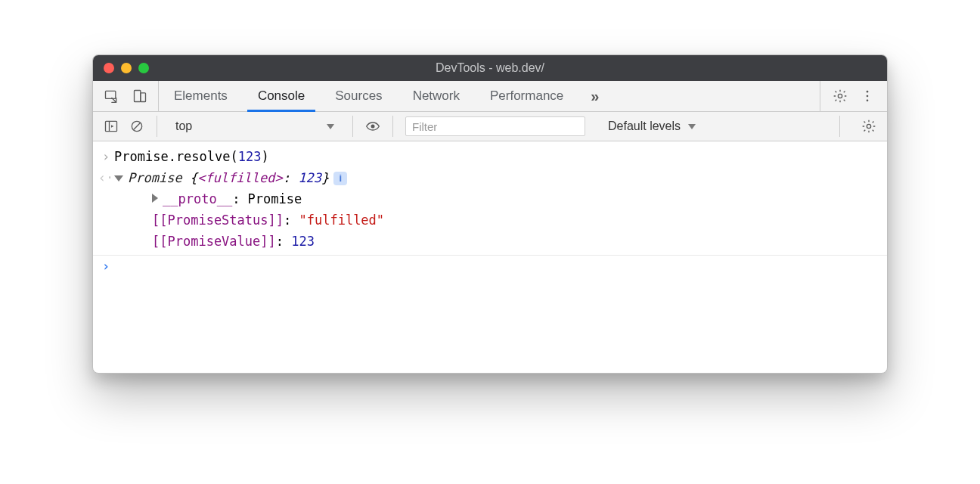 This screenshot has width=980, height=484. What do you see at coordinates (281, 96) in the screenshot?
I see `tab-console: Console` at bounding box center [281, 96].